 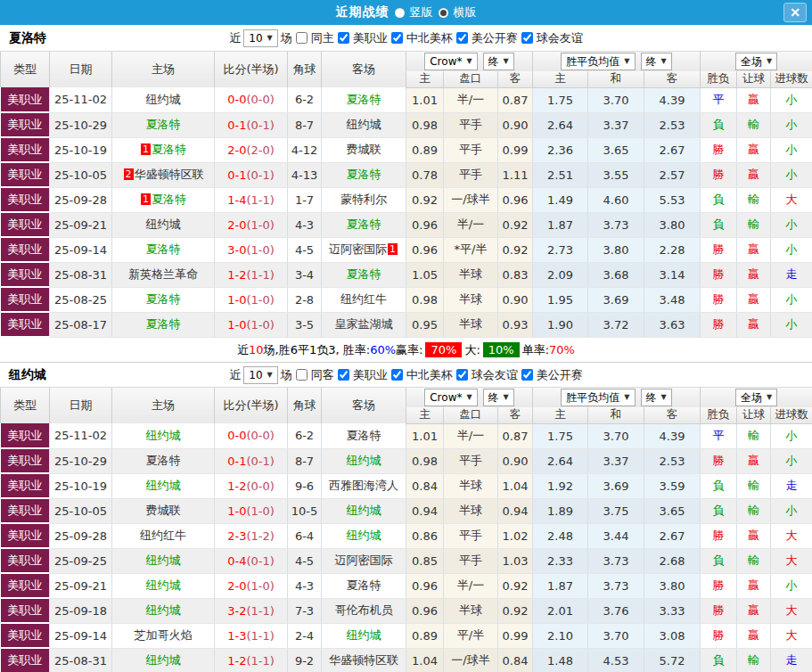 What do you see at coordinates (672, 175) in the screenshot?
I see `cell-avg-lose: 2.57` at bounding box center [672, 175].